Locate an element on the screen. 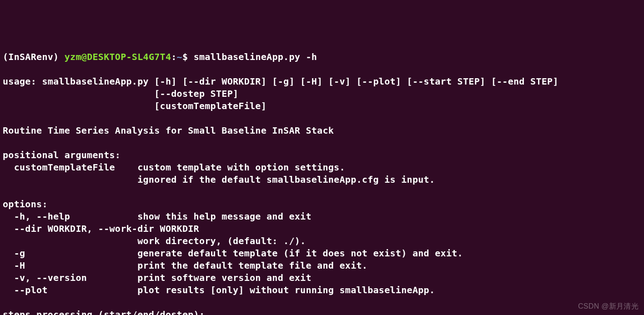  positional-item-2: ignored if the default smallbaselineApp.… is located at coordinates (219, 180).